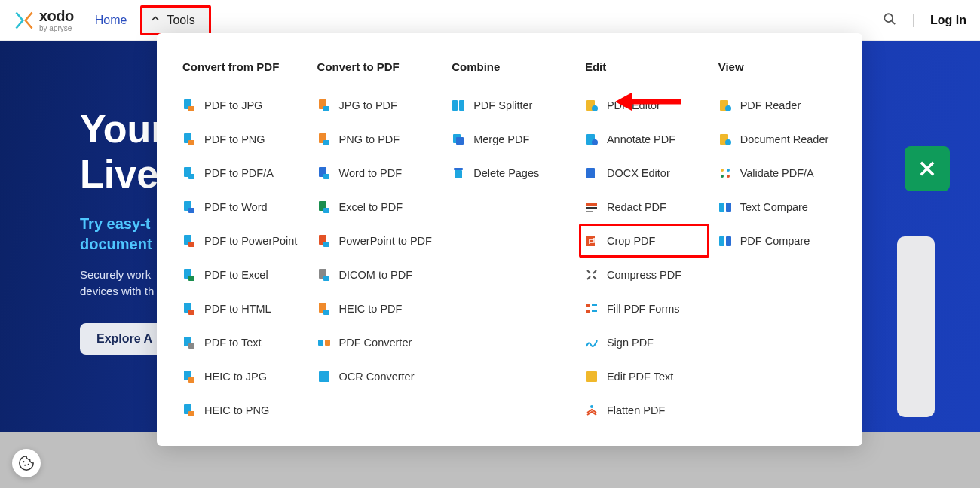 The height and width of the screenshot is (488, 980). I want to click on nav-home: Home, so click(112, 20).